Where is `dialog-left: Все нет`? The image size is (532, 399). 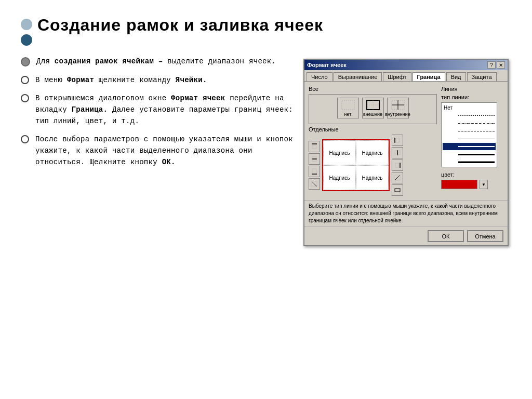 dialog-left: Все нет is located at coordinates (373, 141).